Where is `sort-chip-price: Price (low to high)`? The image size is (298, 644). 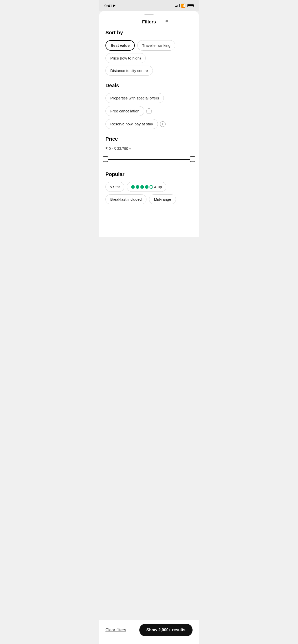
sort-chip-price: Price (low to high) is located at coordinates (126, 58).